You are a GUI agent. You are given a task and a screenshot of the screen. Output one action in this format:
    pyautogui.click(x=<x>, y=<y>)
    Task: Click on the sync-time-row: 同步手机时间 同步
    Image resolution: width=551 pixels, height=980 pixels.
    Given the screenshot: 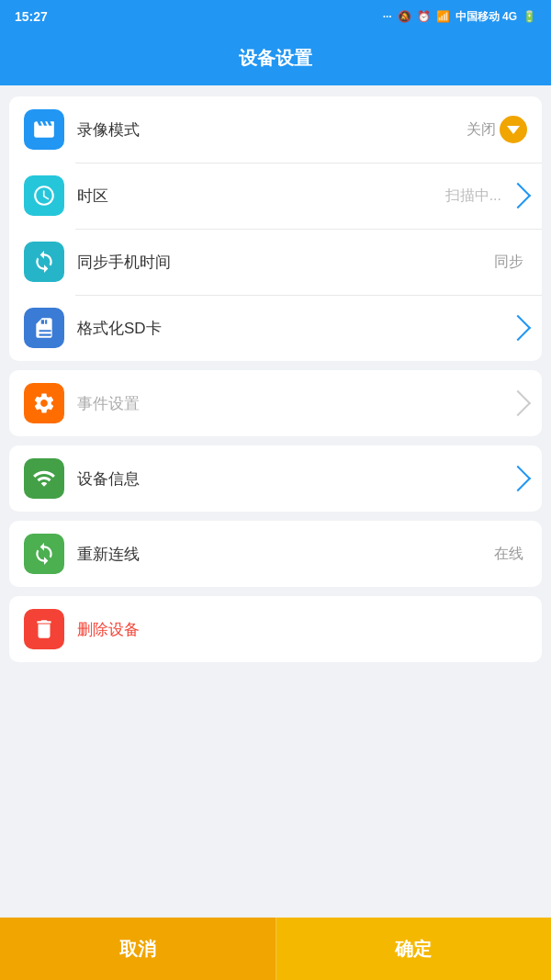 What is the action you would take?
    pyautogui.click(x=276, y=262)
    